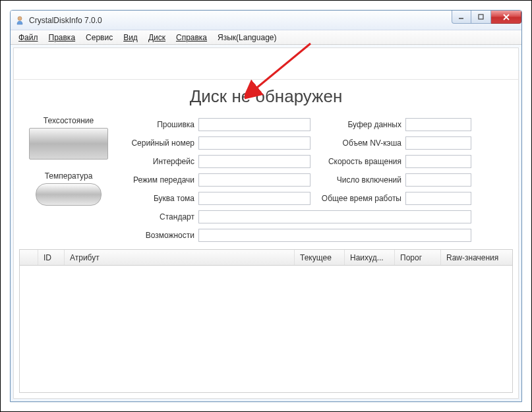  I want to click on close-button, so click(506, 17).